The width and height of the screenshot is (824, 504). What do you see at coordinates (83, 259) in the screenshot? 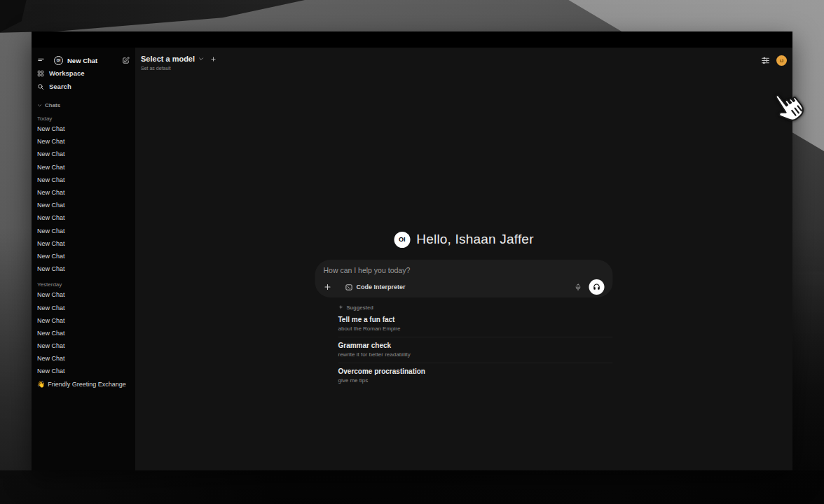
I see `sidebar: OI New Chat Workspace Search` at bounding box center [83, 259].